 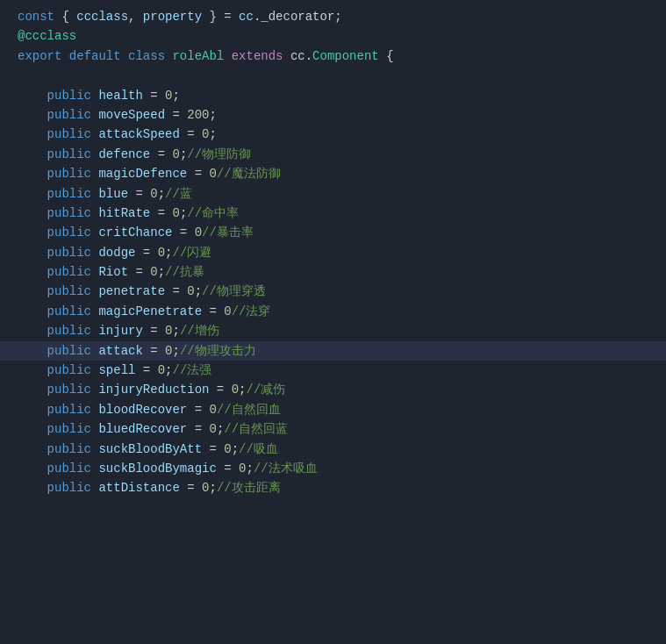 What do you see at coordinates (150, 449) in the screenshot?
I see `code-token: suckBloodByAtt` at bounding box center [150, 449].